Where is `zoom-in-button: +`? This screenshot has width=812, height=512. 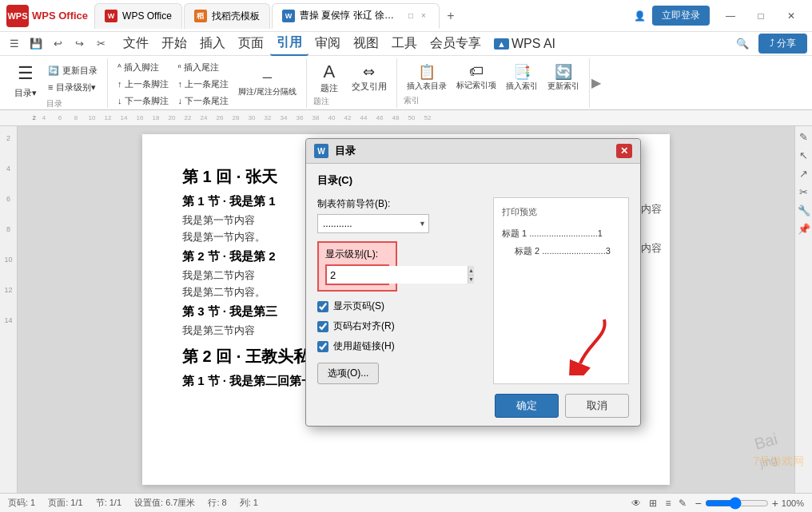 zoom-in-button: + is located at coordinates (775, 503).